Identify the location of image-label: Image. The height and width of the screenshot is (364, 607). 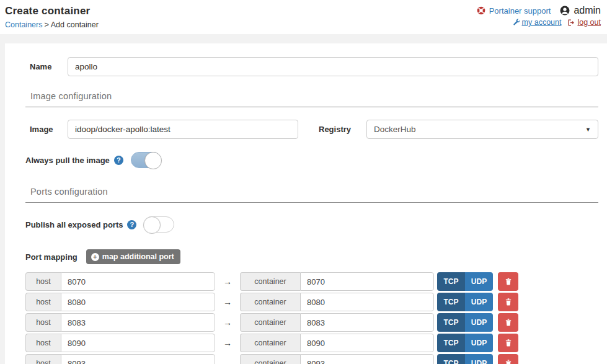
(47, 129).